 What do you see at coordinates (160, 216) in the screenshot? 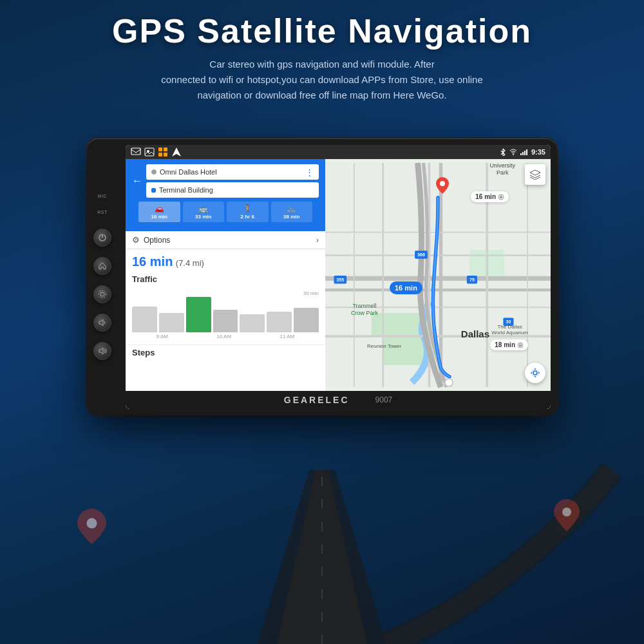
I see `drive-time: 16 min` at bounding box center [160, 216].